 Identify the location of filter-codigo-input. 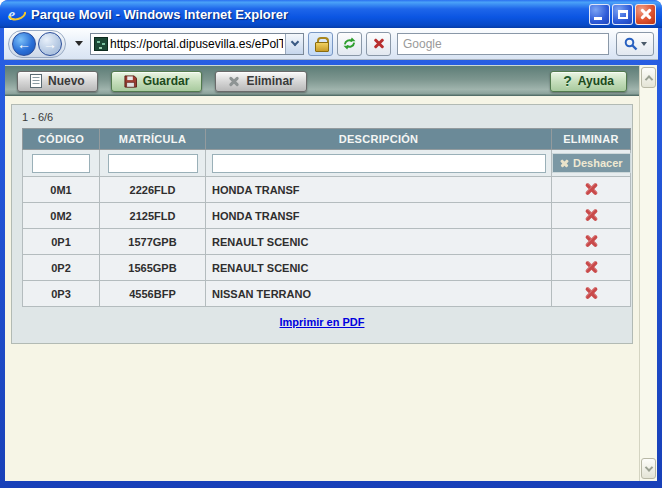
(61, 164).